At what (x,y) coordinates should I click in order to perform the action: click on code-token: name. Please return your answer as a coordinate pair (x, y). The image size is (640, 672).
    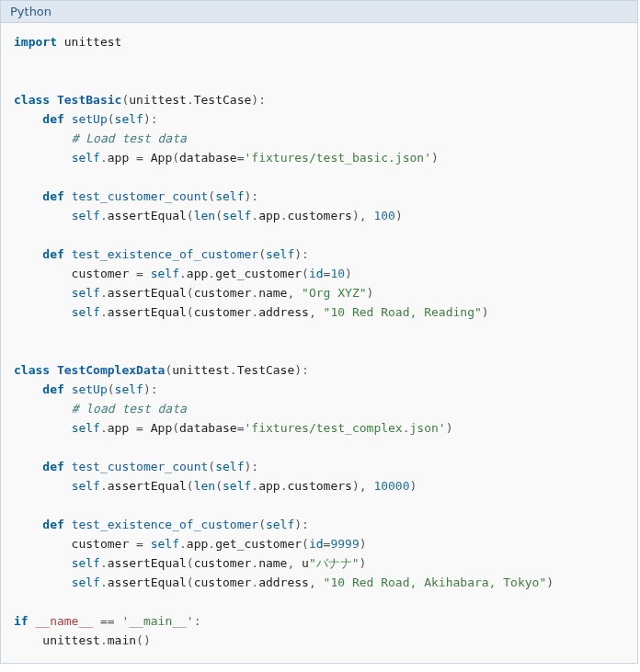
    Looking at the image, I should click on (272, 563).